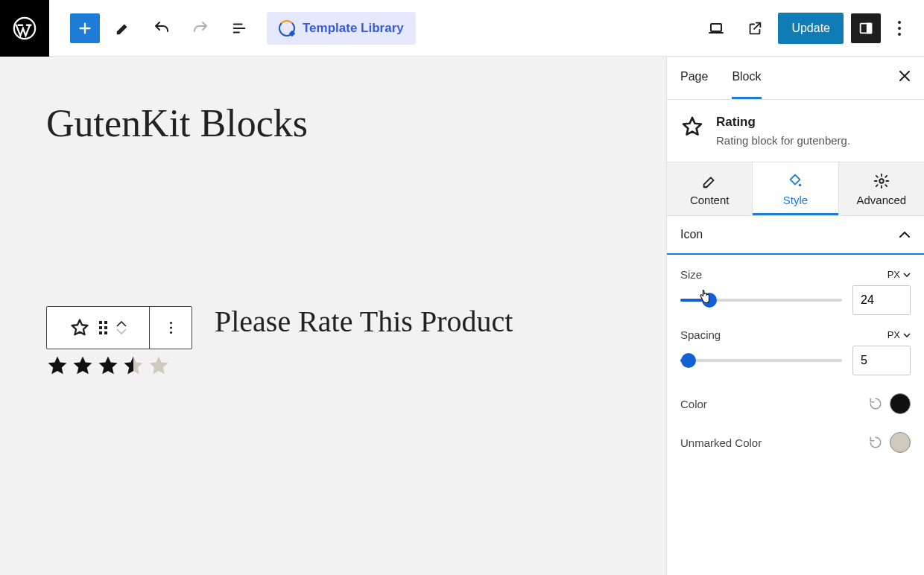 The height and width of the screenshot is (575, 924). What do you see at coordinates (721, 442) in the screenshot?
I see `unmarked-color-label: Unmarked Color` at bounding box center [721, 442].